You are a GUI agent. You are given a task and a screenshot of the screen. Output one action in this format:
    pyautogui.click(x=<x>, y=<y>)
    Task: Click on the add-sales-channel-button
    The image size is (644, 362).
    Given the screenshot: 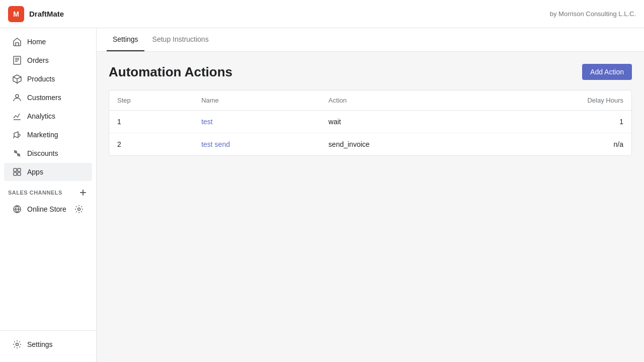 What is the action you would take?
    pyautogui.click(x=83, y=193)
    